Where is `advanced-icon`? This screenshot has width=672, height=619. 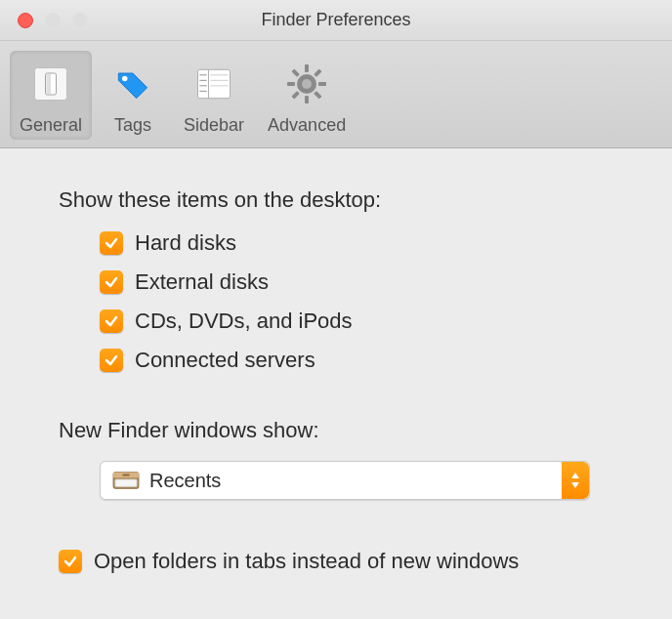 advanced-icon is located at coordinates (307, 84).